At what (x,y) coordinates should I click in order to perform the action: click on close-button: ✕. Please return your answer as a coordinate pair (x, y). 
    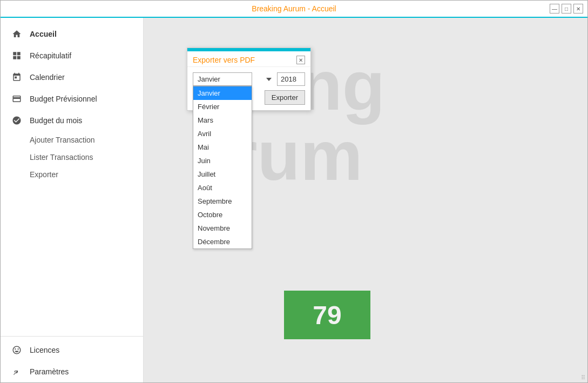
    Looking at the image, I should click on (578, 9).